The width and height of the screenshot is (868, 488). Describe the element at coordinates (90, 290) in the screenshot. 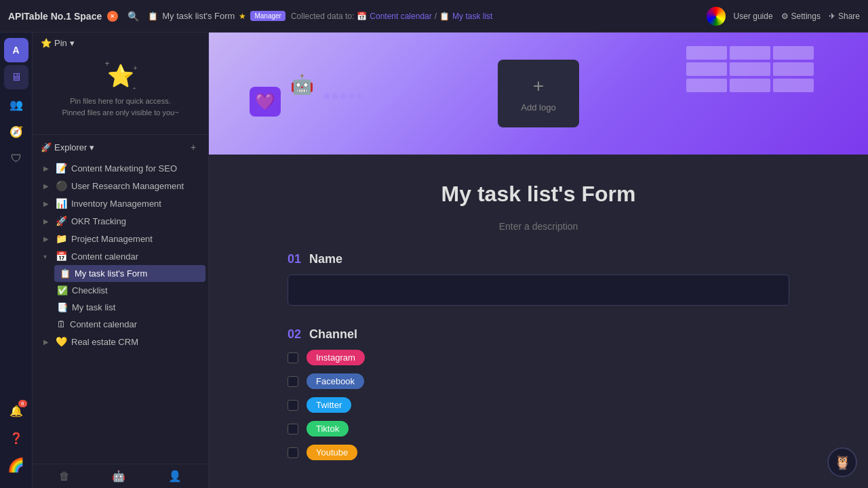

I see `sub-item-label: Checklist` at that location.